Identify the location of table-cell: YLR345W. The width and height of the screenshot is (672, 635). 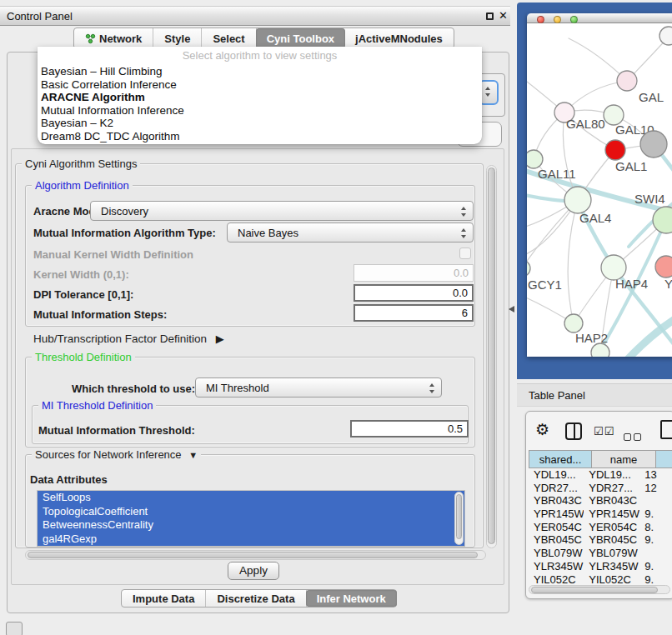
(612, 567).